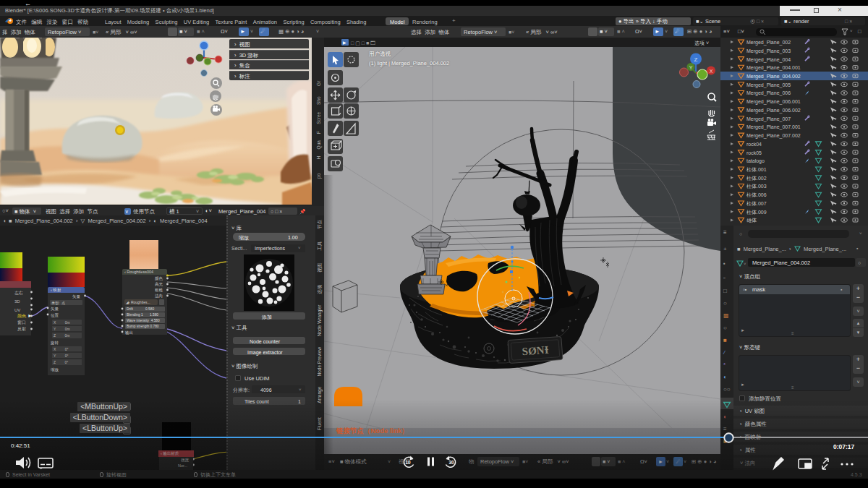 The width and height of the screenshot is (868, 488). What do you see at coordinates (692, 68) in the screenshot?
I see `svg-text: Y` at bounding box center [692, 68].